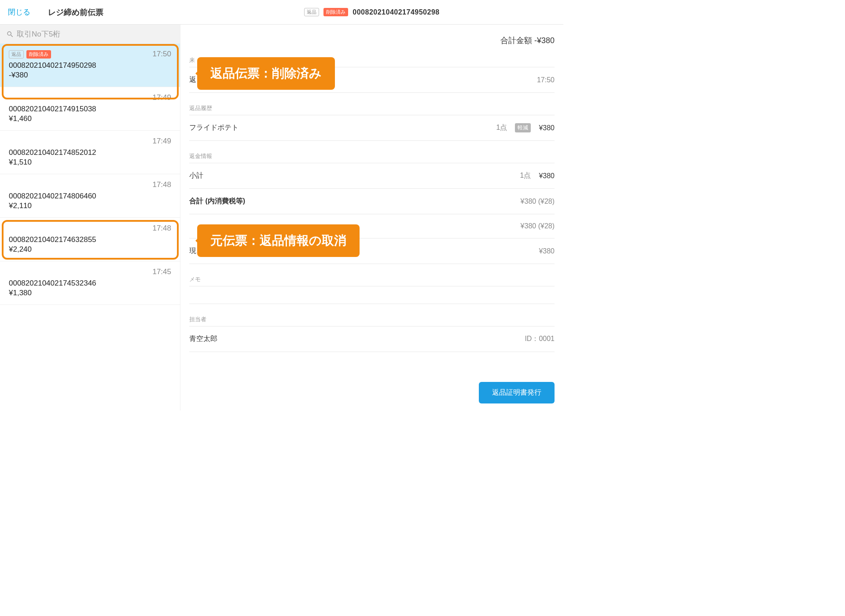 This screenshot has height=616, width=845. What do you see at coordinates (372, 108) in the screenshot?
I see `return-history-label: 返品履歴` at bounding box center [372, 108].